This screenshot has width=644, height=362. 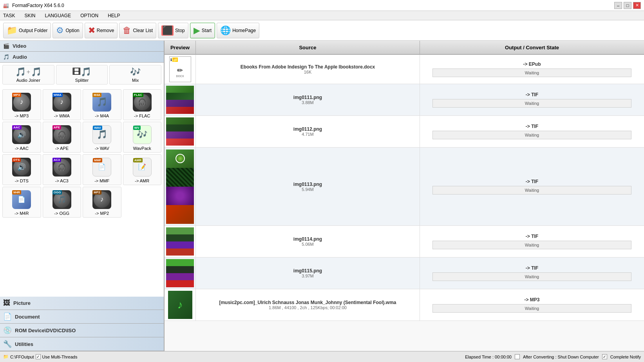 I want to click on multi-threads-checkbox, so click(x=38, y=357).